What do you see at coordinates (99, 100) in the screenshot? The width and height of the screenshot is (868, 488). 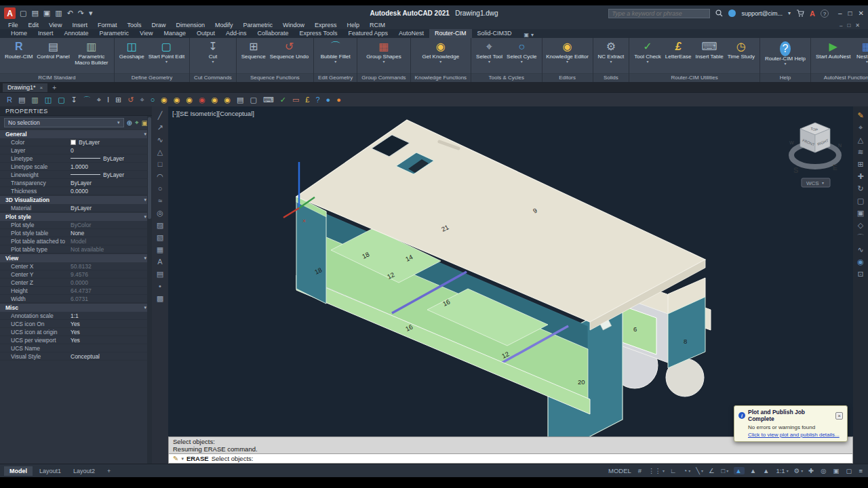 I see `drill-tool-icon: ⌖` at bounding box center [99, 100].